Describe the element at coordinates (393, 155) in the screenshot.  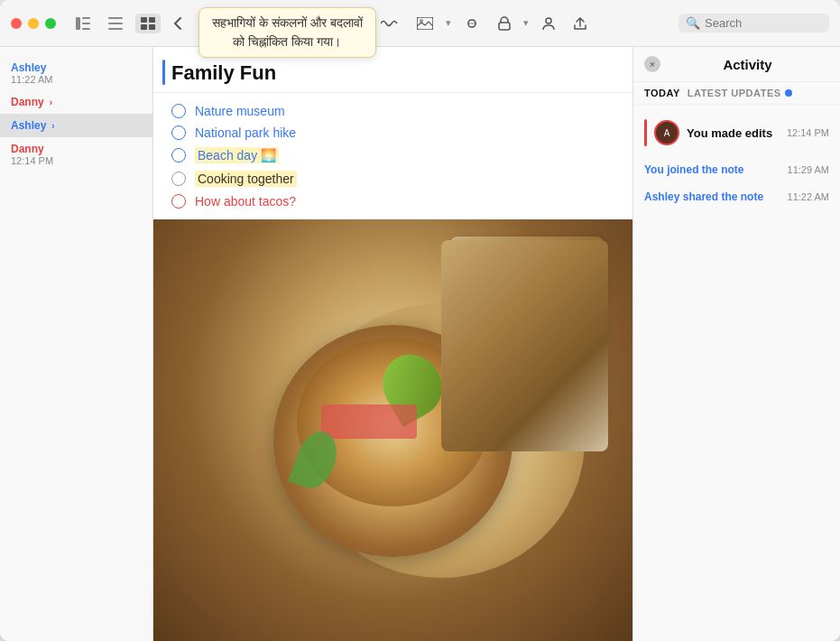
I see `checklist-item-2: Beach day 🌅` at that location.